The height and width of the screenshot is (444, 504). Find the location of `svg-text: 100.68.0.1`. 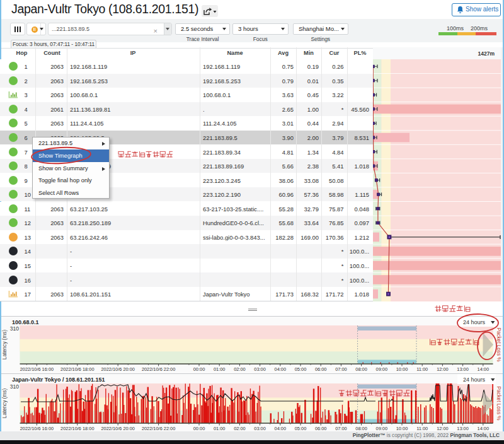

svg-text: 100.68.0.1 is located at coordinates (25, 322).